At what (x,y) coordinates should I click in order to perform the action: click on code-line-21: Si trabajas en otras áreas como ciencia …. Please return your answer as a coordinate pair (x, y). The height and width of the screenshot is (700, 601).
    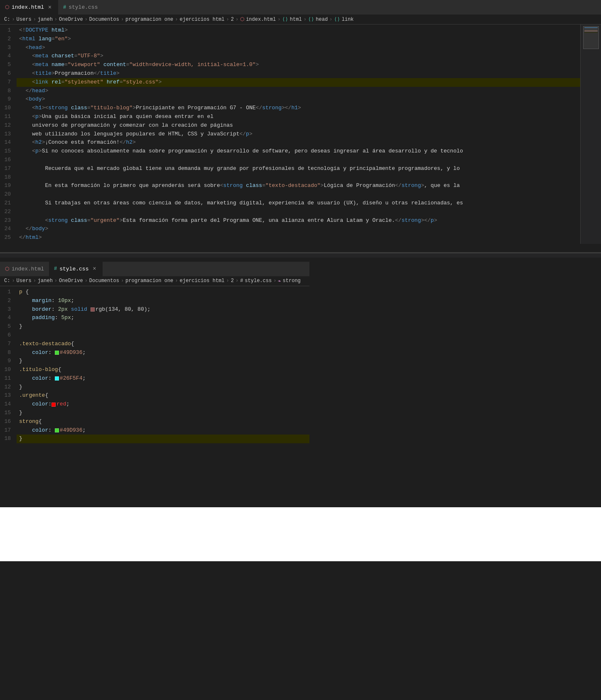
    Looking at the image, I should click on (298, 204).